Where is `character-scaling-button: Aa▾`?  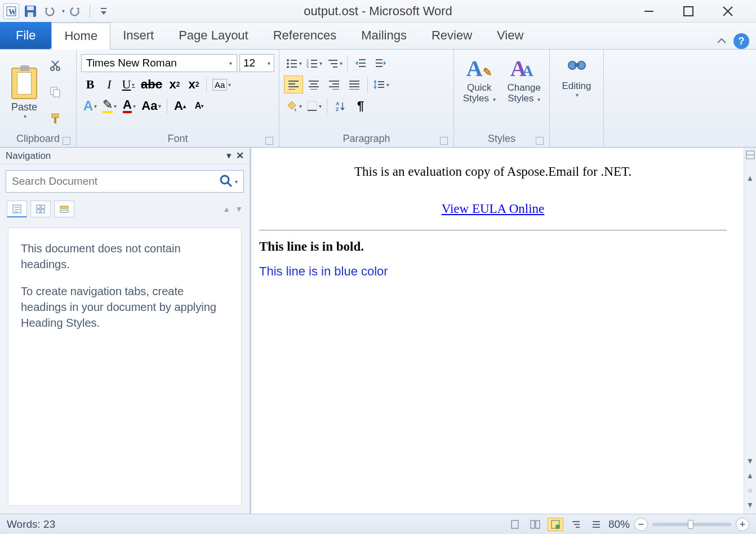
character-scaling-button: Aa▾ is located at coordinates (151, 106).